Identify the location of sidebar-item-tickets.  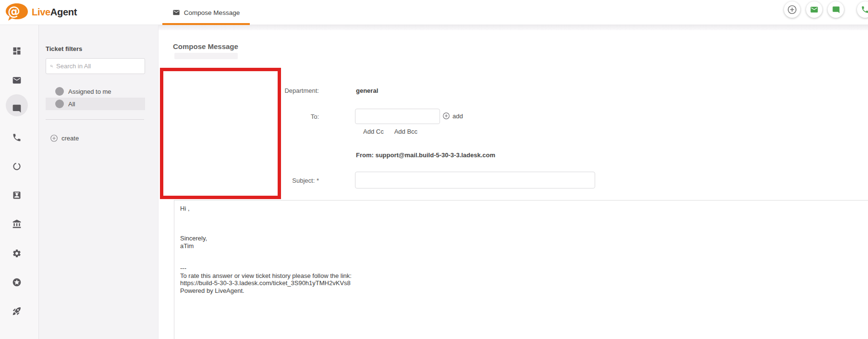
(17, 80).